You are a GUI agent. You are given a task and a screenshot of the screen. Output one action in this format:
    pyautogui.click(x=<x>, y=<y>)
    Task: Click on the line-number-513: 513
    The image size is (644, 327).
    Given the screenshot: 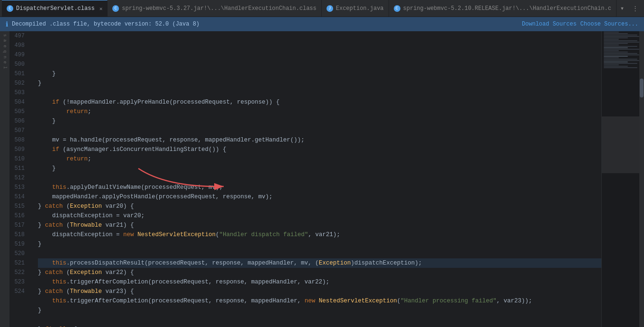 What is the action you would take?
    pyautogui.click(x=20, y=187)
    